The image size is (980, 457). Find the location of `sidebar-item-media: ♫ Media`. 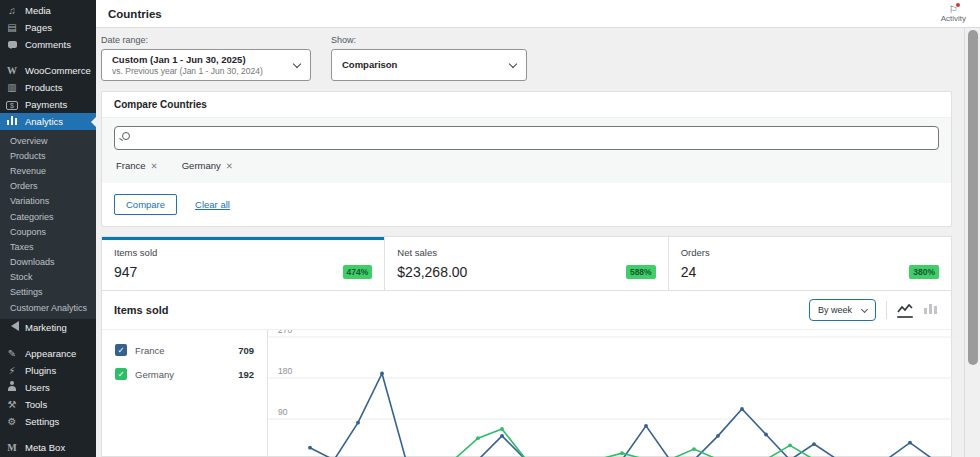

sidebar-item-media: ♫ Media is located at coordinates (48, 10).